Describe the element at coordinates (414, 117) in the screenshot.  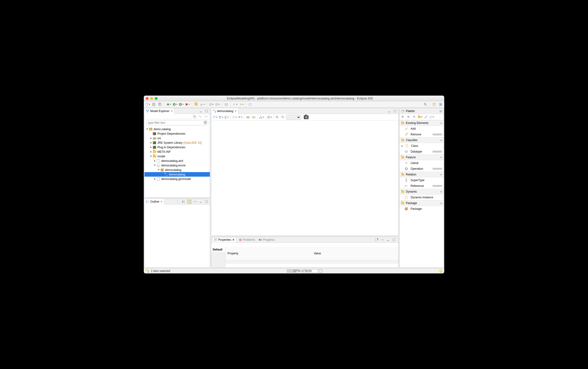
I see `zoom-out-tool` at that location.